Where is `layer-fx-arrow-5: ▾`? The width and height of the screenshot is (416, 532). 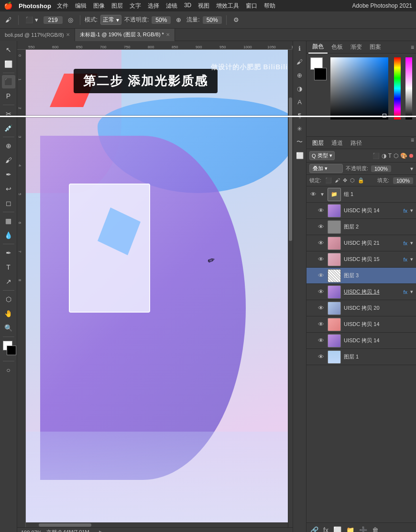 layer-fx-arrow-5: ▾ is located at coordinates (412, 259).